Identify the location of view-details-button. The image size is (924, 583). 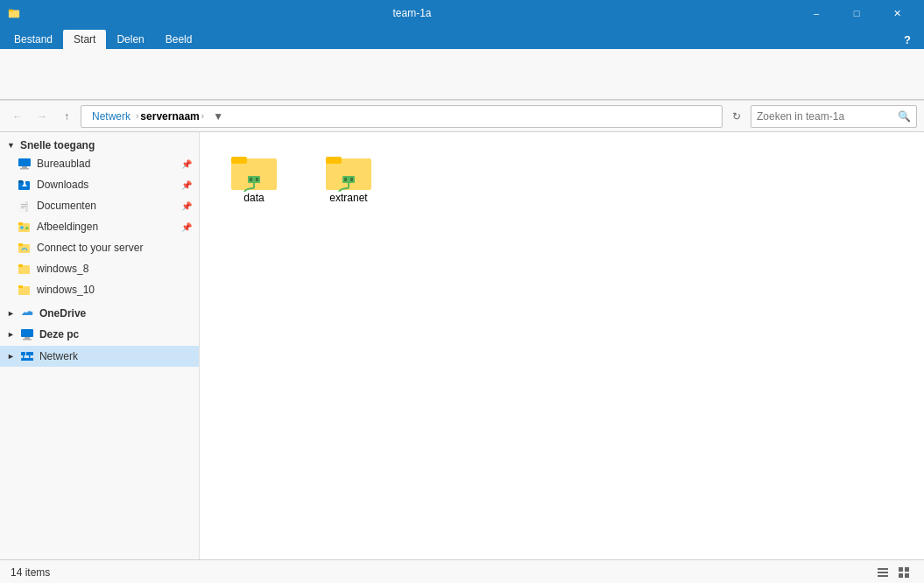
(883, 572).